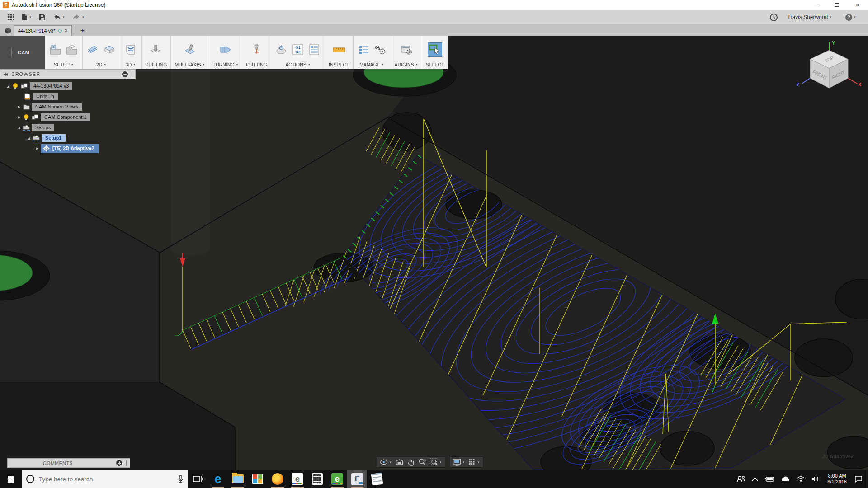  What do you see at coordinates (45, 97) in the screenshot?
I see `tree-item-label: Units: in` at bounding box center [45, 97].